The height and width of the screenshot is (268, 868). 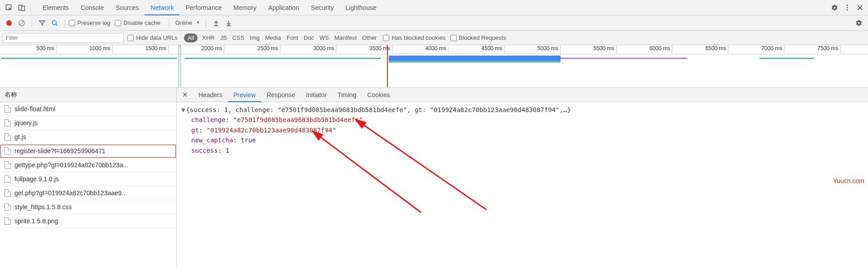 What do you see at coordinates (9, 8) in the screenshot?
I see `inspect-icon` at bounding box center [9, 8].